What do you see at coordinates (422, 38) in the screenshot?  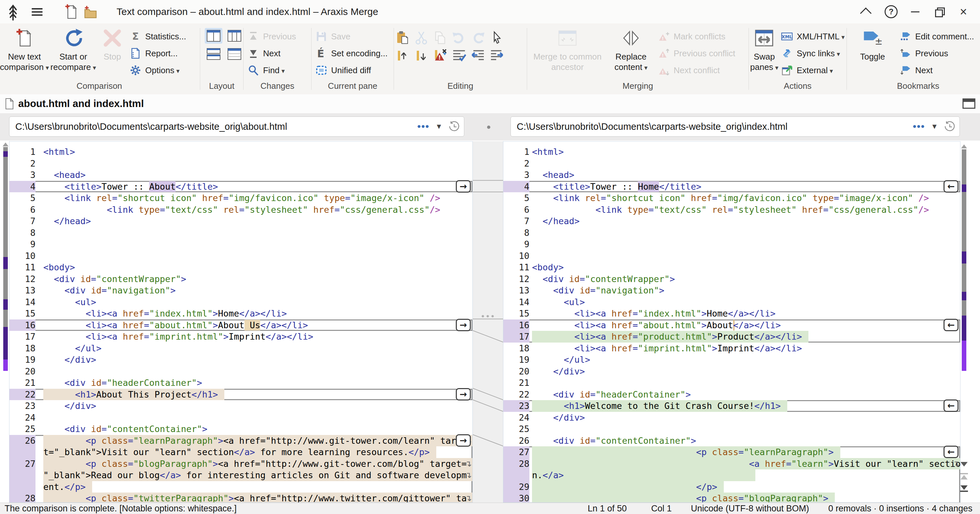 I see `cut-button` at bounding box center [422, 38].